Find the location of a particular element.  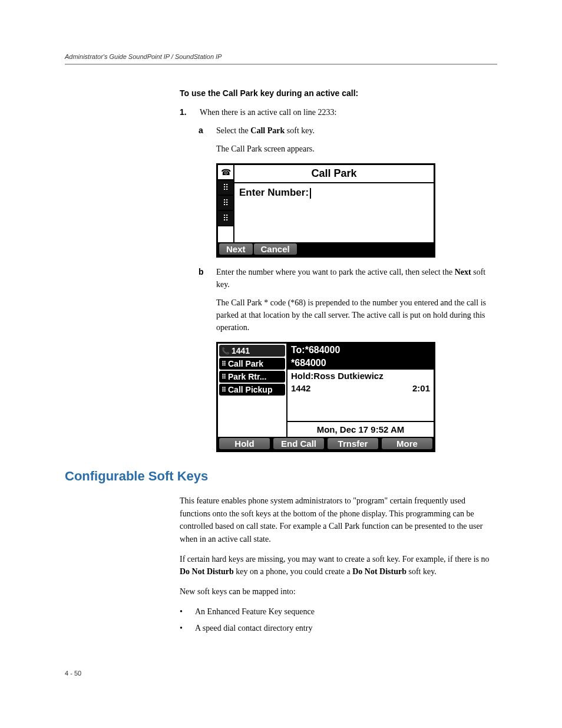

bullet-item: • An Enhanced Feature Key sequence is located at coordinates (338, 612).